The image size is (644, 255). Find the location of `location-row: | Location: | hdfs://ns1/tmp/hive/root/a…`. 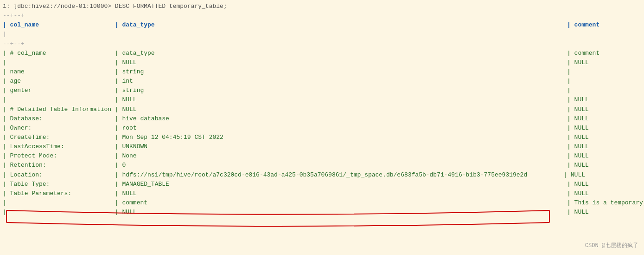

location-row: | Location: | hdfs://ns1/tmp/hive/root/a… is located at coordinates (322, 175).